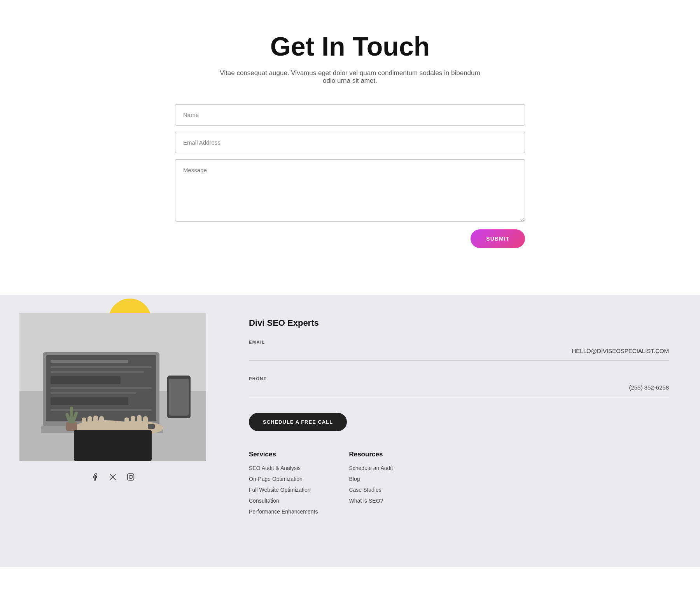  I want to click on contact-subtitle: Vitae consequat augue. Vivamus eget dolo…, so click(350, 77).